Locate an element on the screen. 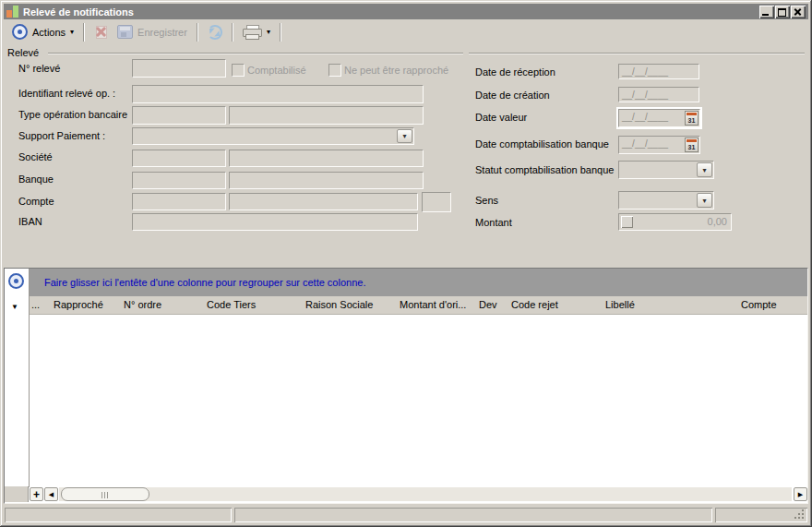 Image resolution: width=812 pixels, height=527 pixels. column-header-dev: Dev is located at coordinates (488, 305).